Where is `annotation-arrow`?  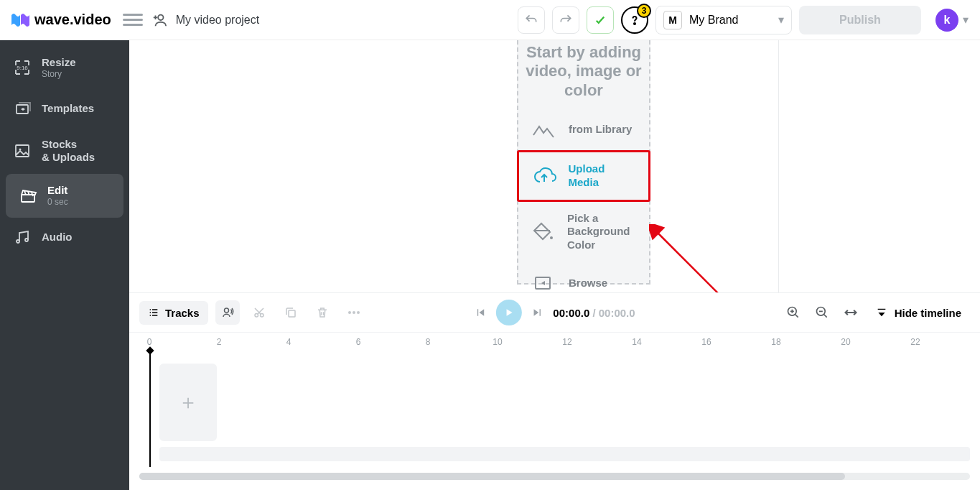
annotation-arrow is located at coordinates (692, 259).